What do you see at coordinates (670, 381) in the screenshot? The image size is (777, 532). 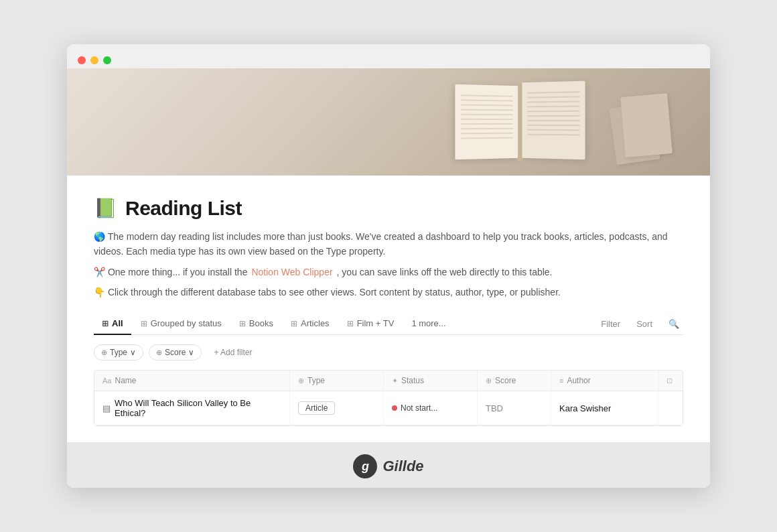 I see `th-extra-icon: ⊡` at bounding box center [670, 381].